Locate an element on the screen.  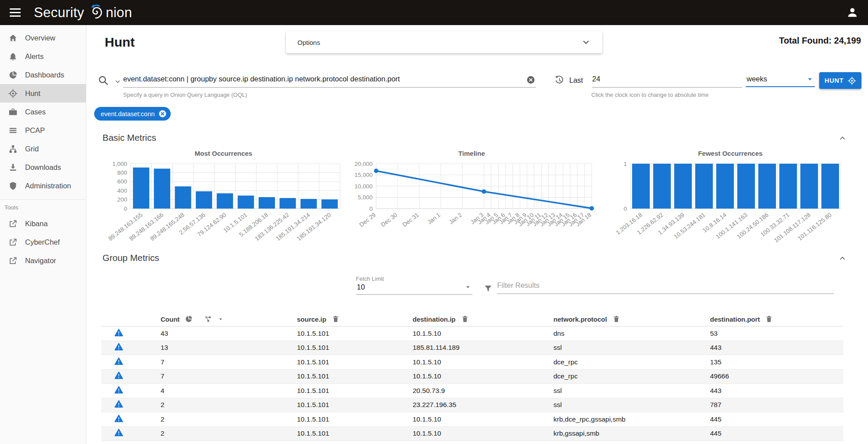
cell-network-protocol: krb,gssapi,smb is located at coordinates (632, 433).